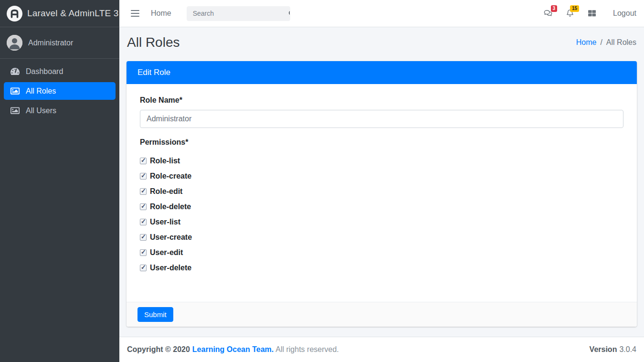  I want to click on permission-label: Role-list, so click(165, 161).